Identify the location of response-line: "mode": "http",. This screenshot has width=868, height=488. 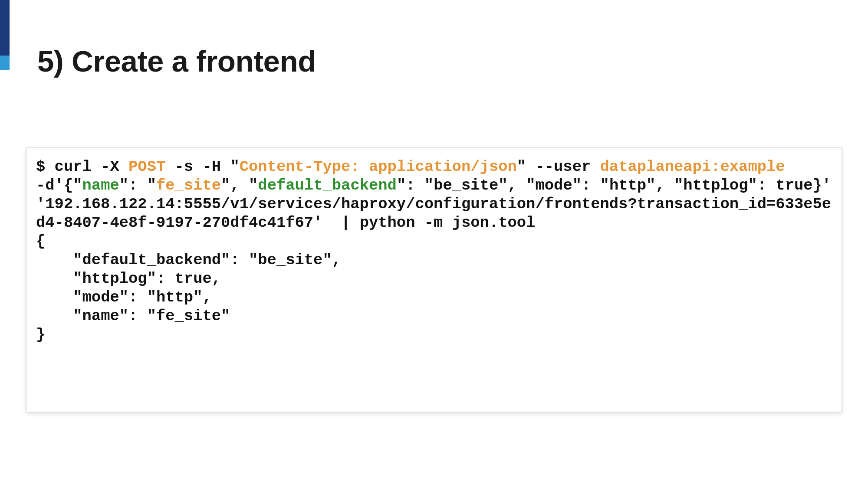
(124, 298).